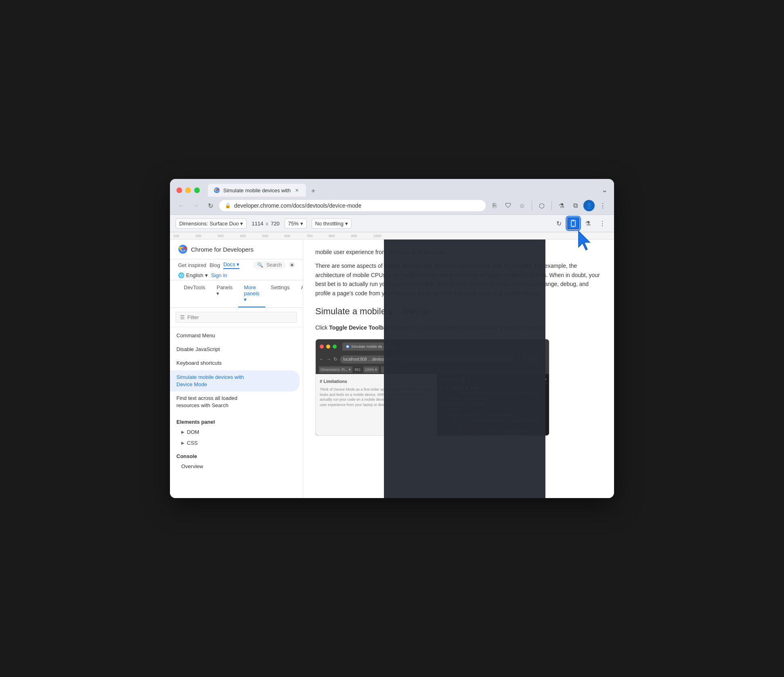  What do you see at coordinates (237, 443) in the screenshot?
I see `sidebar-item-css: ▶ CSS` at bounding box center [237, 443].